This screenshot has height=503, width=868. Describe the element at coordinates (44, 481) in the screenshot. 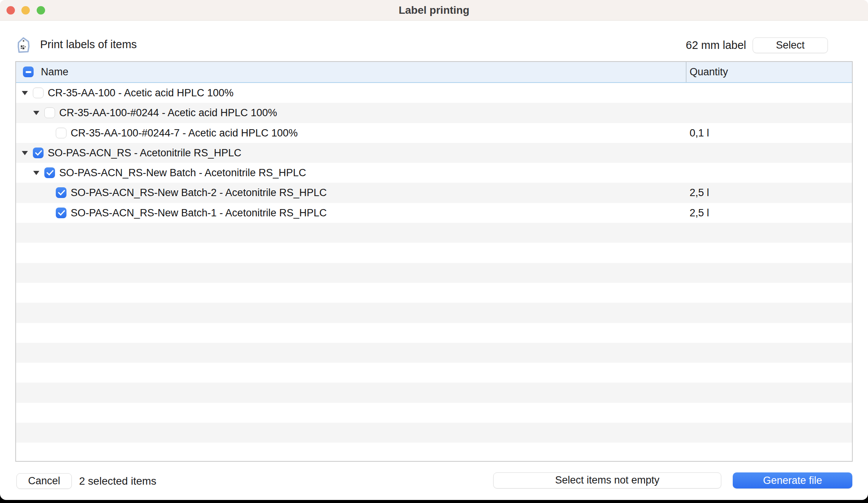

I see `cancel-button: Cancel` at that location.